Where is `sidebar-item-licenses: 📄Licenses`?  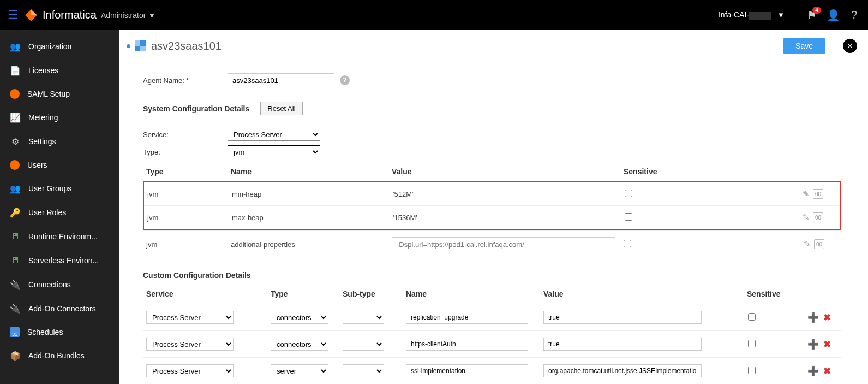 sidebar-item-licenses: 📄Licenses is located at coordinates (59, 70).